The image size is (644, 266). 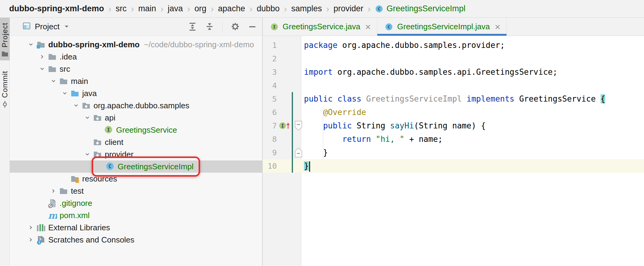 I want to click on tree-item-label: java, so click(x=90, y=93).